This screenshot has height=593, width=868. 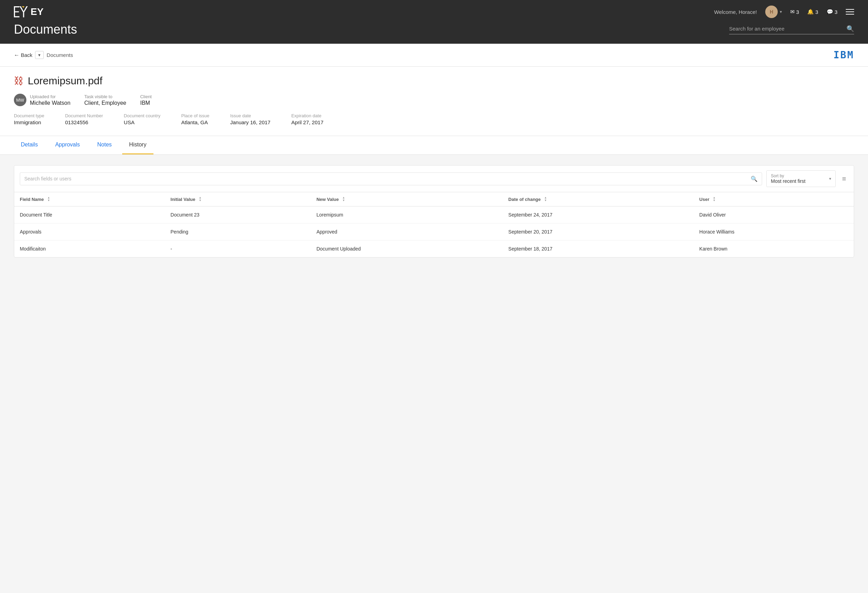 I want to click on employee-search-area: 🔍, so click(x=792, y=30).